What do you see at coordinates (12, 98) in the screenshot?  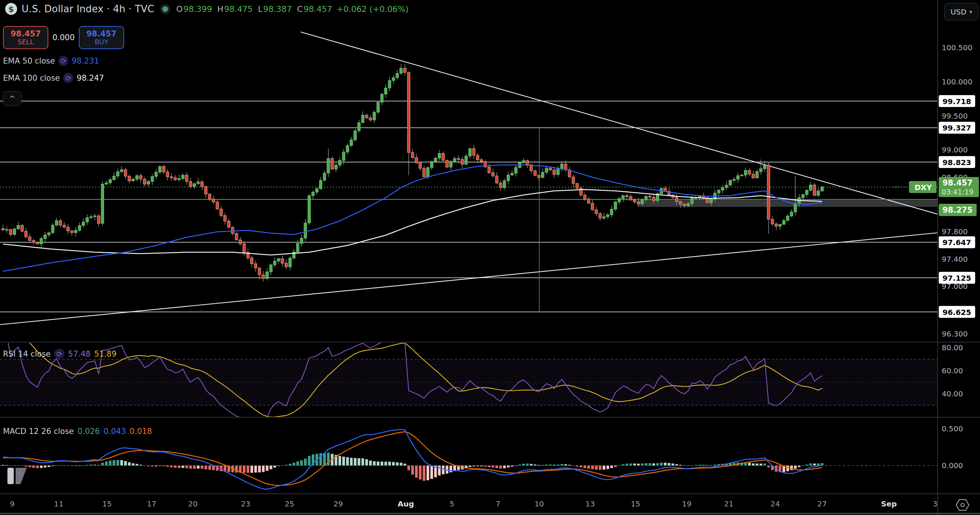 I see `collapse-legend-button: ^` at bounding box center [12, 98].